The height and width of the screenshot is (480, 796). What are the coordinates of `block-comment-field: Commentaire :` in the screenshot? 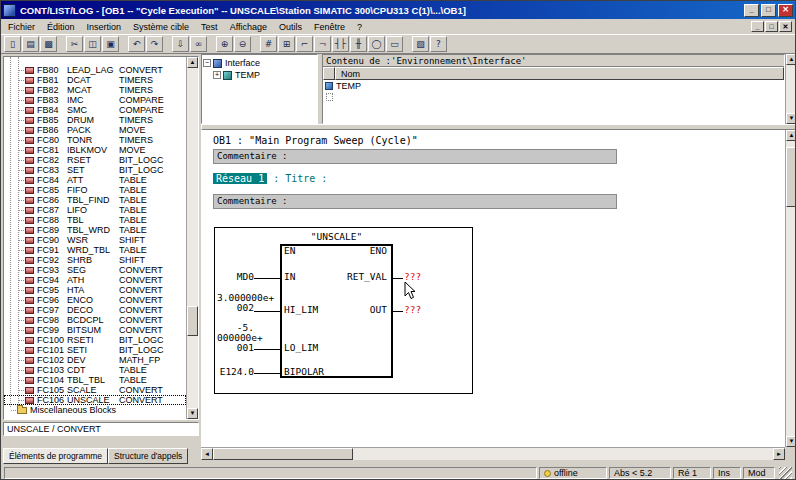 It's located at (415, 156).